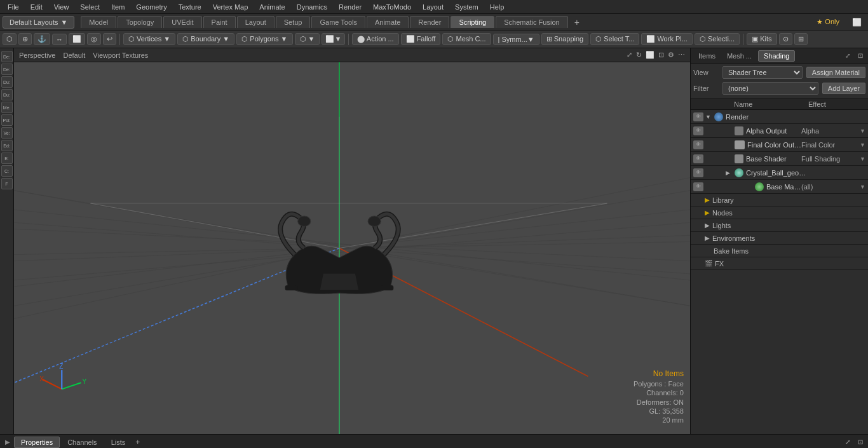 This screenshot has height=448, width=868. I want to click on add-layer-btn: Add Layer, so click(844, 88).